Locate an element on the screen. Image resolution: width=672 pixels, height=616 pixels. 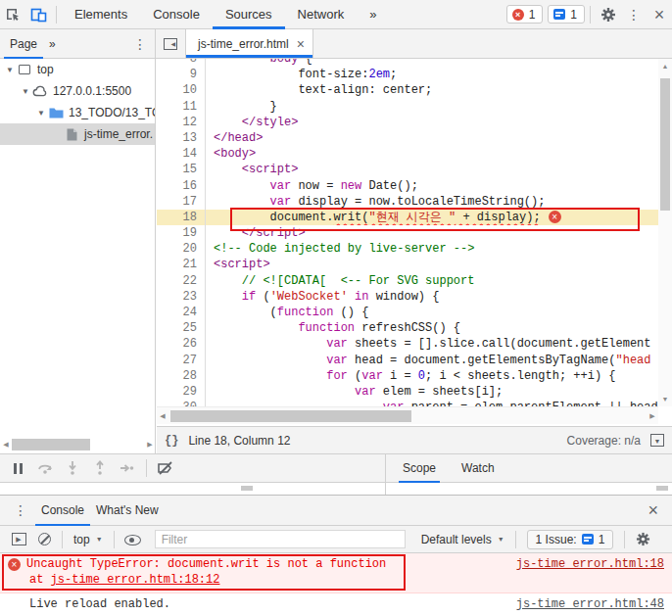
line-number: 14 is located at coordinates (181, 154).